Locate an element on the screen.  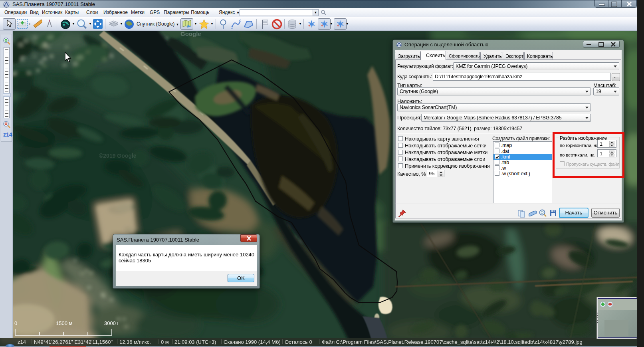
svg-text: 0 is located at coordinates (16, 323).